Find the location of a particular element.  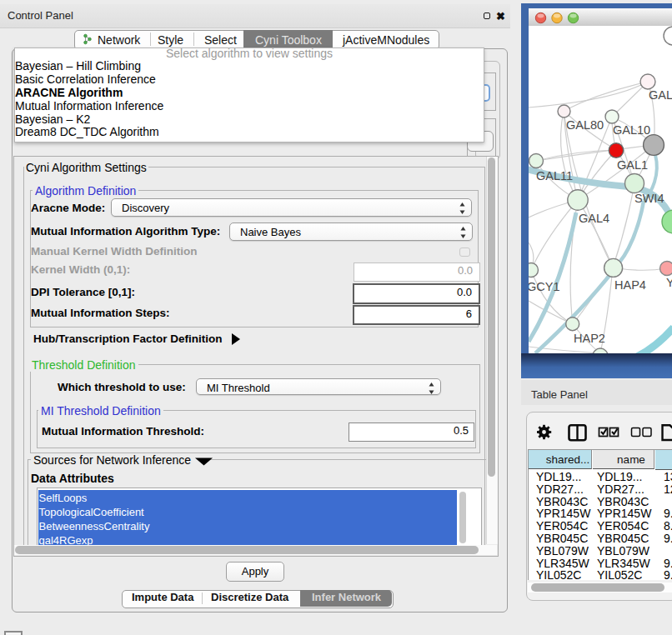

svg-text: GAL7 is located at coordinates (660, 95).